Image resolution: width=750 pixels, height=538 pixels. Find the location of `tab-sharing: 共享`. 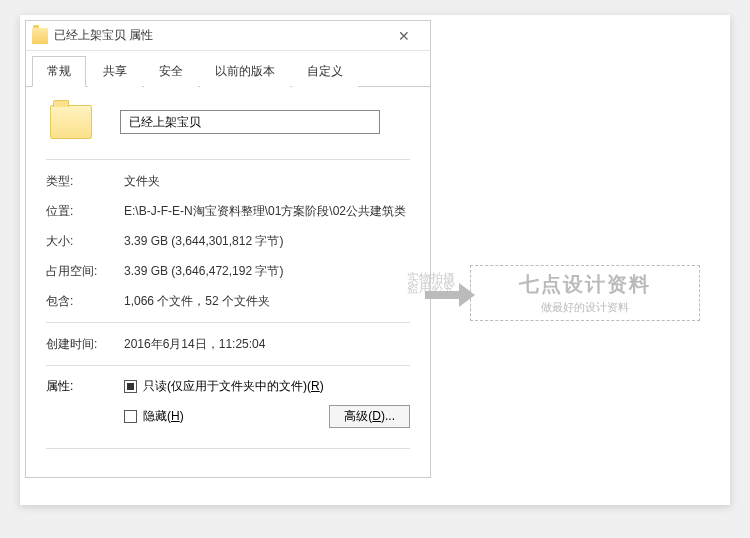

tab-sharing: 共享 is located at coordinates (115, 72).